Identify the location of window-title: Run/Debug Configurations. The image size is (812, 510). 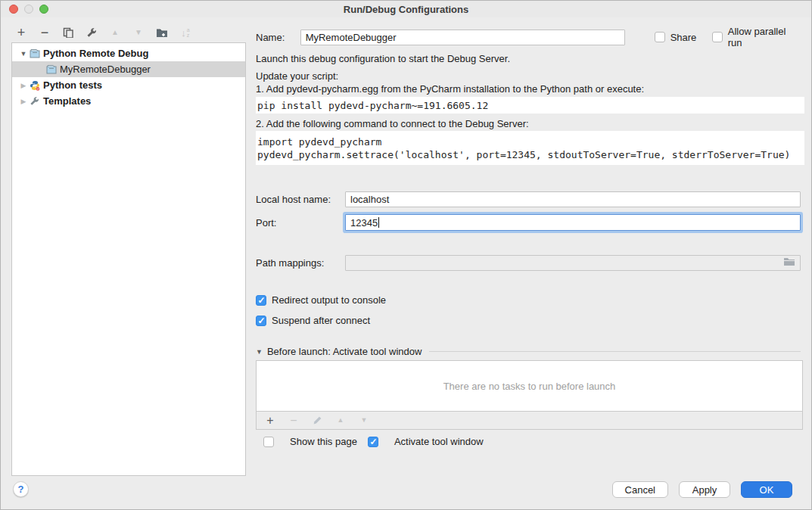
(406, 9).